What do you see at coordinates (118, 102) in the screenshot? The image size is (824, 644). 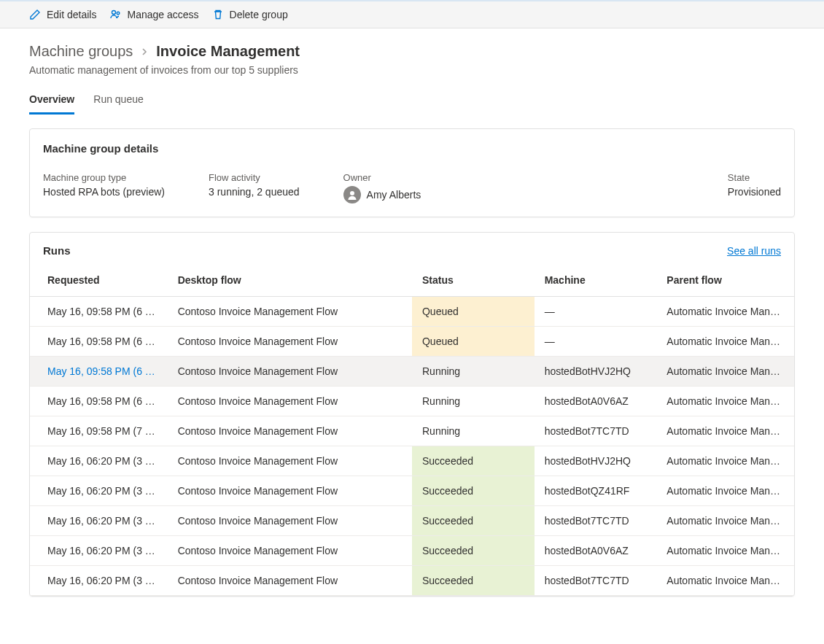 I see `tab-run-queue: Run queue` at bounding box center [118, 102].